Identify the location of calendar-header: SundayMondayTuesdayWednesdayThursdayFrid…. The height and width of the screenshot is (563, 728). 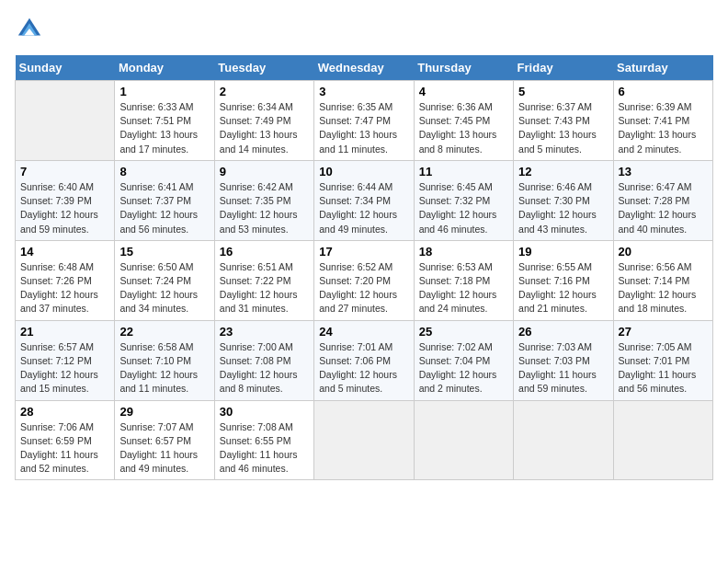
(364, 68).